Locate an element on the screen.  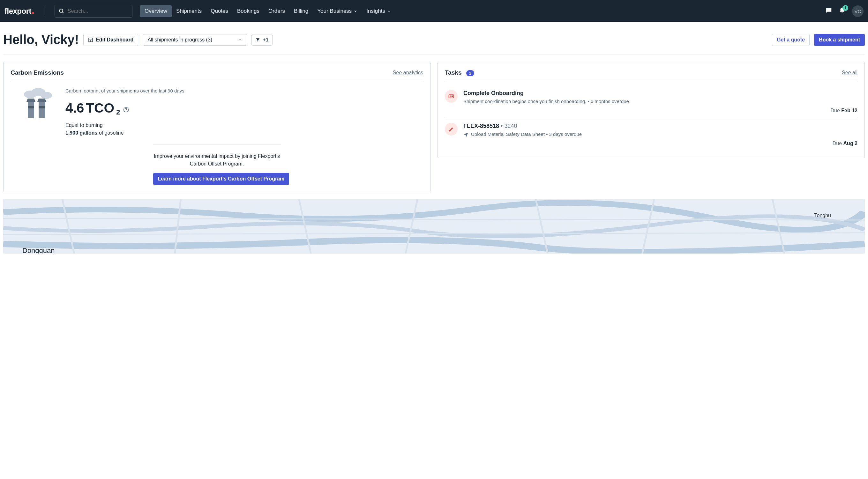
topbar-right: 1 VC is located at coordinates (844, 11).